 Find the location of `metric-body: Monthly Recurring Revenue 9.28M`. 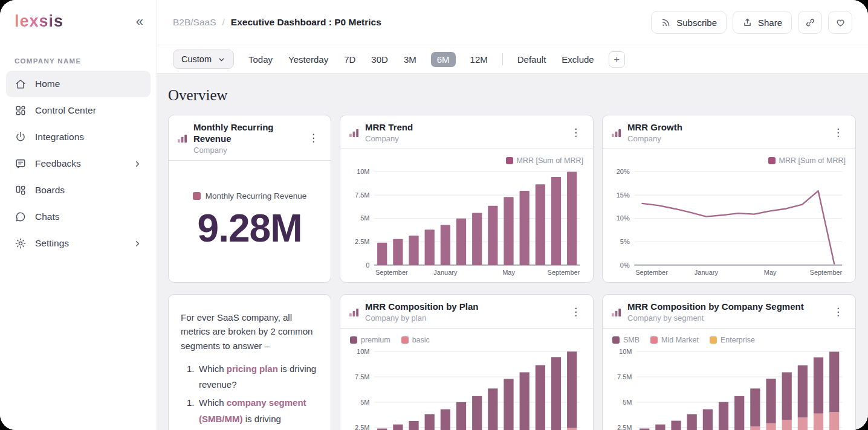

metric-body: Monthly Recurring Revenue 9.28M is located at coordinates (250, 222).